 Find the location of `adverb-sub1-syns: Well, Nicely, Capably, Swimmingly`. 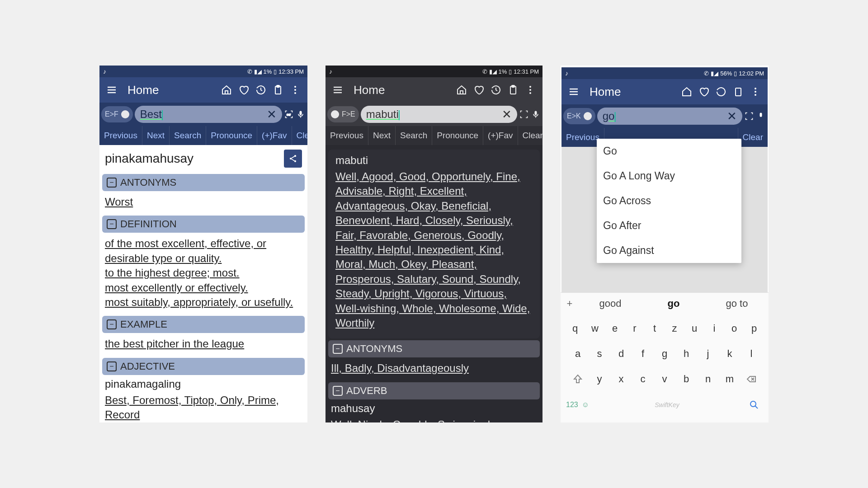

adverb-sub1-syns: Well, Nicely, Capably, Swimmingly is located at coordinates (434, 419).